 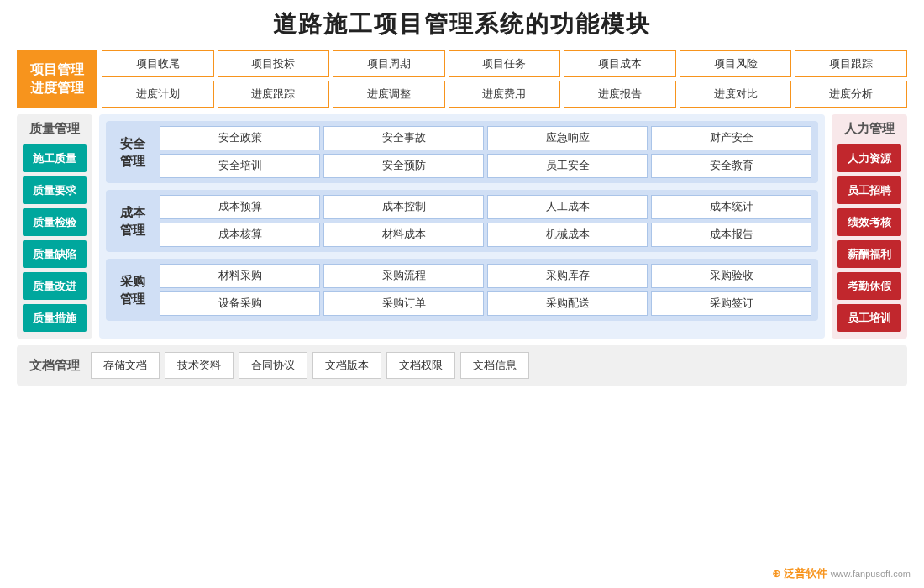 I want to click on page-title: 道路施工项目管理系统的功能模块, so click(x=462, y=24).